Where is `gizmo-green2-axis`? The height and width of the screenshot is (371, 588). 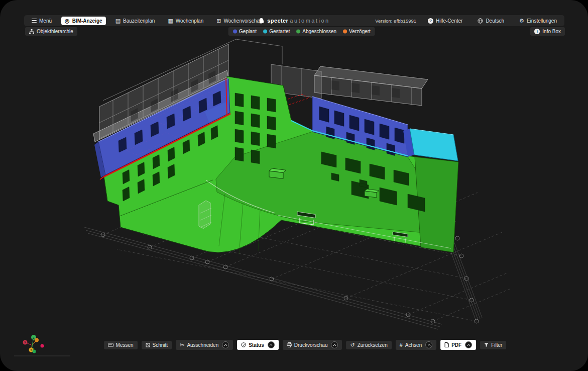 gizmo-green2-axis is located at coordinates (34, 352).